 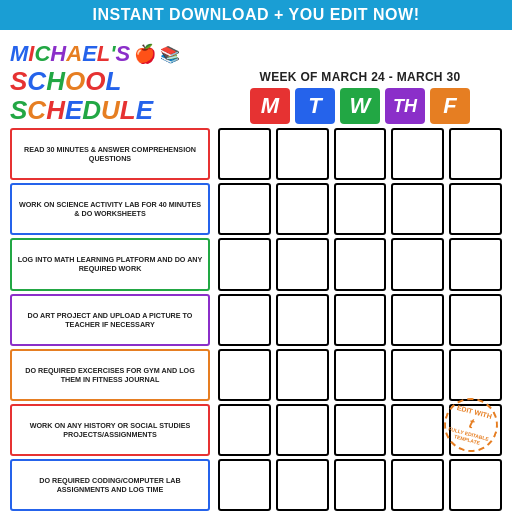 I want to click on day-tuesday: T, so click(x=315, y=106).